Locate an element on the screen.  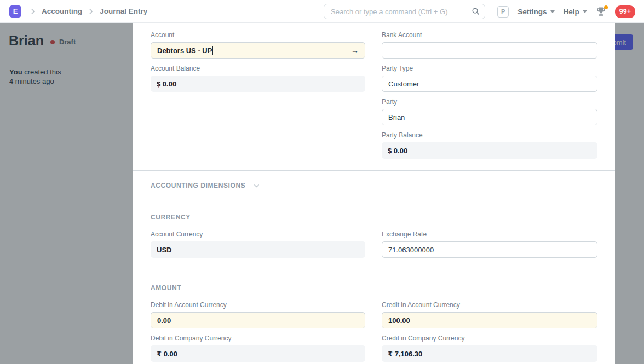
chevron-down-icon is located at coordinates (256, 186).